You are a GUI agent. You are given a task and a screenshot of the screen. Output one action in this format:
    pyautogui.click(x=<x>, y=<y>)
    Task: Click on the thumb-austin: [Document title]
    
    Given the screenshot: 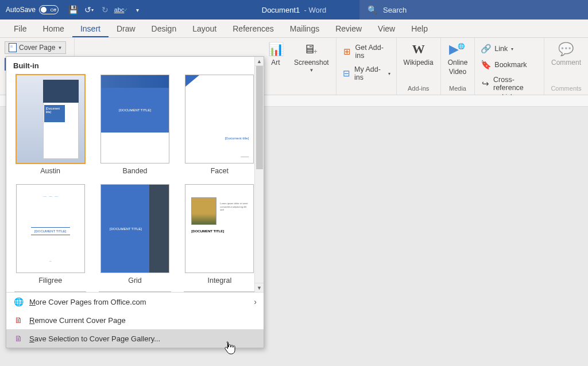 What is the action you would take?
    pyautogui.click(x=51, y=119)
    